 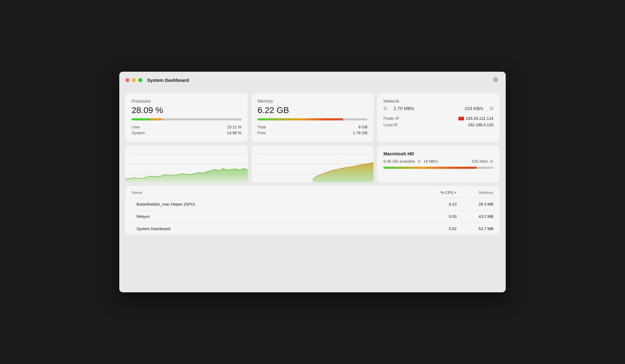 I want to click on table-row: Weiyun 0.03 43.2 MB, so click(x=312, y=217).